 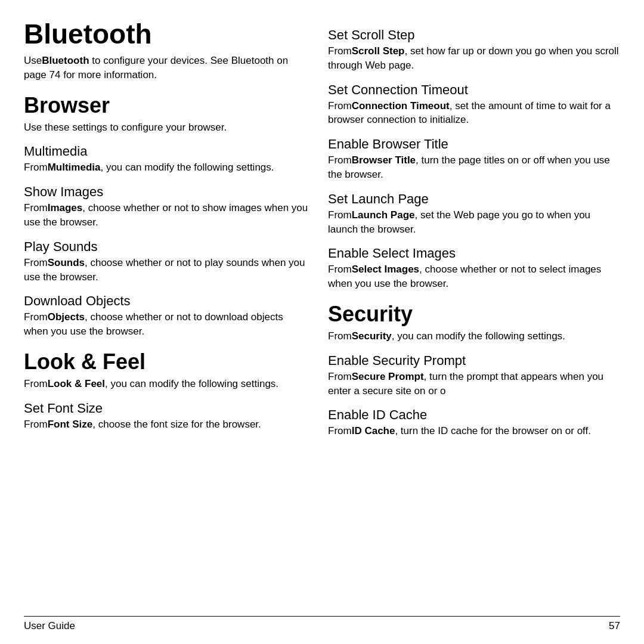 I want to click on look-feel-pre: From, so click(x=36, y=384).